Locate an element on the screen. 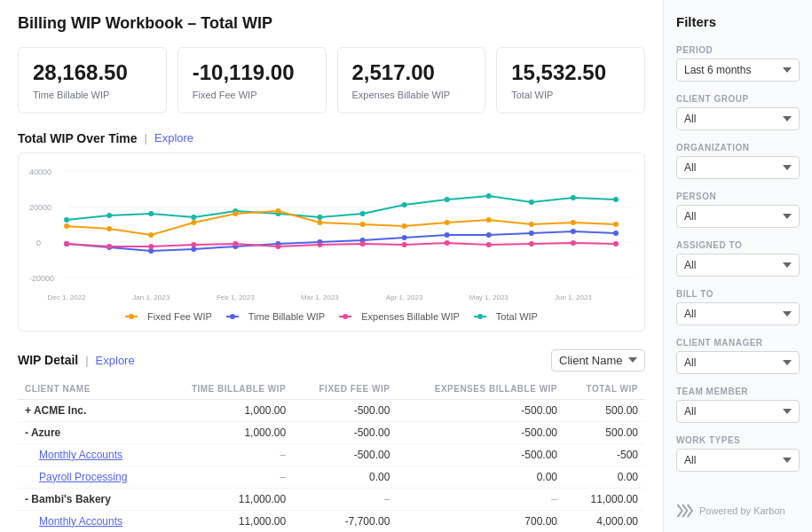  filter-label-team-member: TEAM MEMBER is located at coordinates (738, 392).